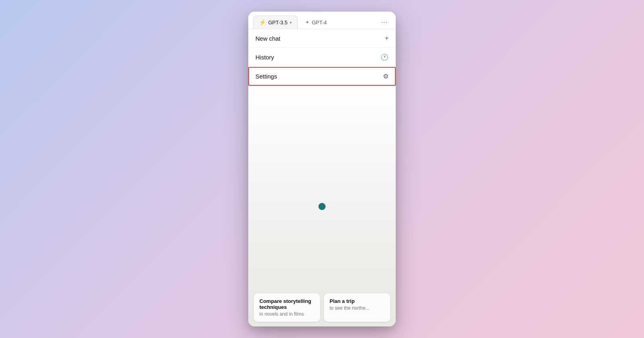  Describe the element at coordinates (387, 38) in the screenshot. I see `plus-icon: +` at that location.